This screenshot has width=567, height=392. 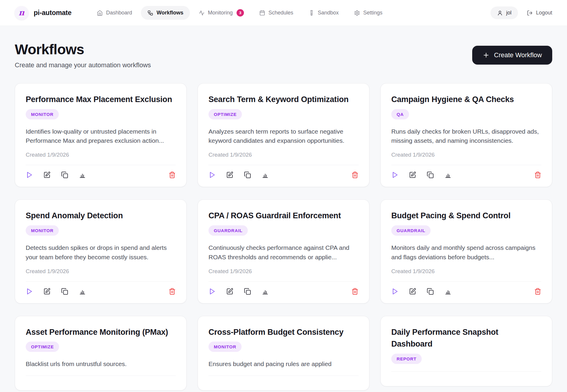 I want to click on page-header-text: Workflows Create and manage your automat…, so click(x=83, y=55).